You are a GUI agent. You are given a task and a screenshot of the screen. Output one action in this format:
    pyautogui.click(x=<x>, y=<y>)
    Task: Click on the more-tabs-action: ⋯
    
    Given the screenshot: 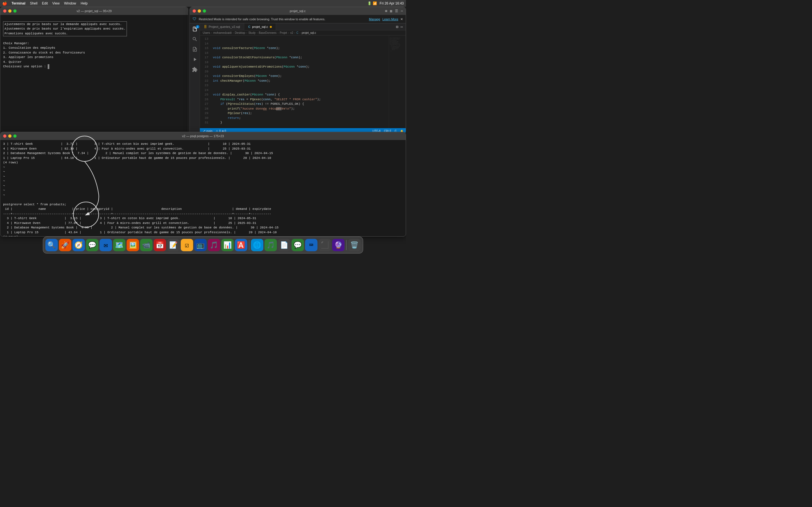 What is the action you would take?
    pyautogui.click(x=402, y=27)
    